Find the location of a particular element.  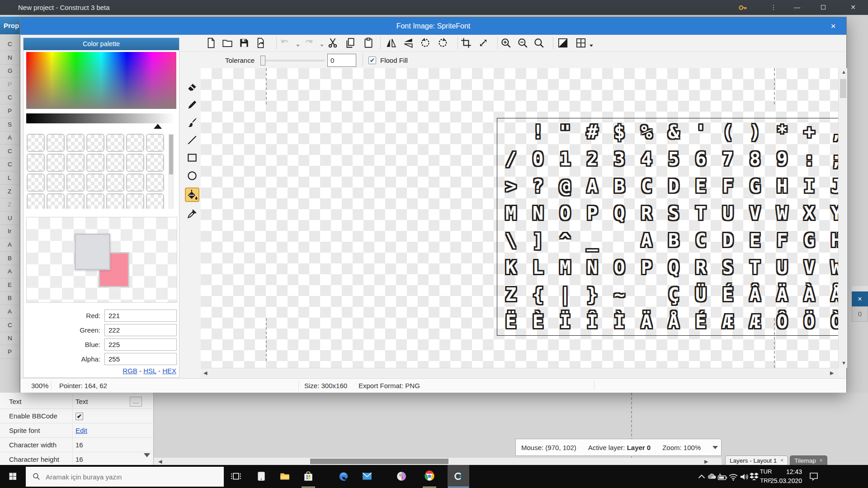

property-row-bbcode: Enable BBCode ✔ is located at coordinates (77, 416).